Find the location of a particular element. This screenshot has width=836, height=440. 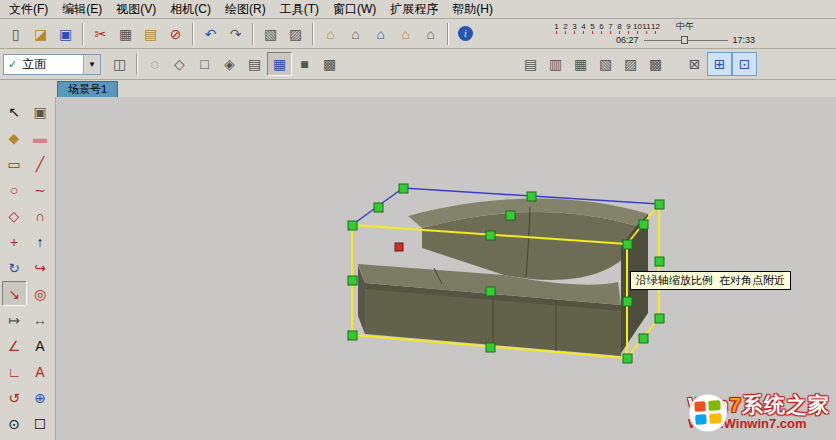

style-back-edges-button: ◇ is located at coordinates (180, 64).